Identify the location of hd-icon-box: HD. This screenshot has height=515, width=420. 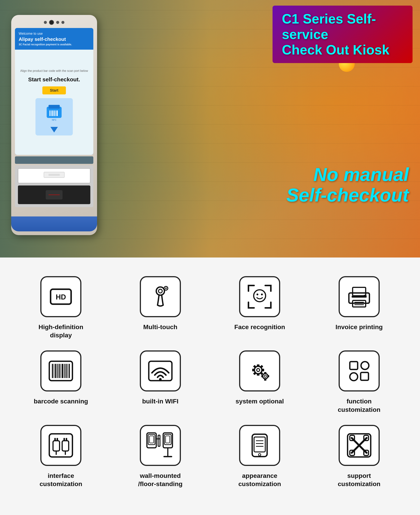
(61, 297).